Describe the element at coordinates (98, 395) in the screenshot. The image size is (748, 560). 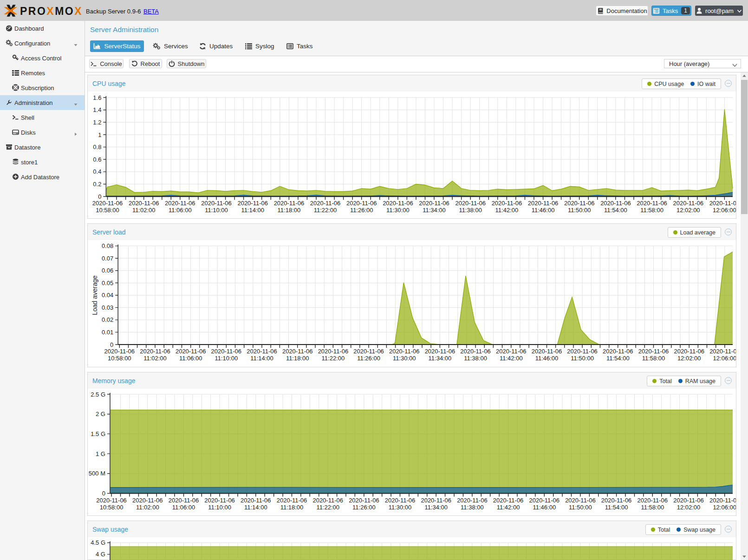
I see `svg-text: 2.5 G` at that location.